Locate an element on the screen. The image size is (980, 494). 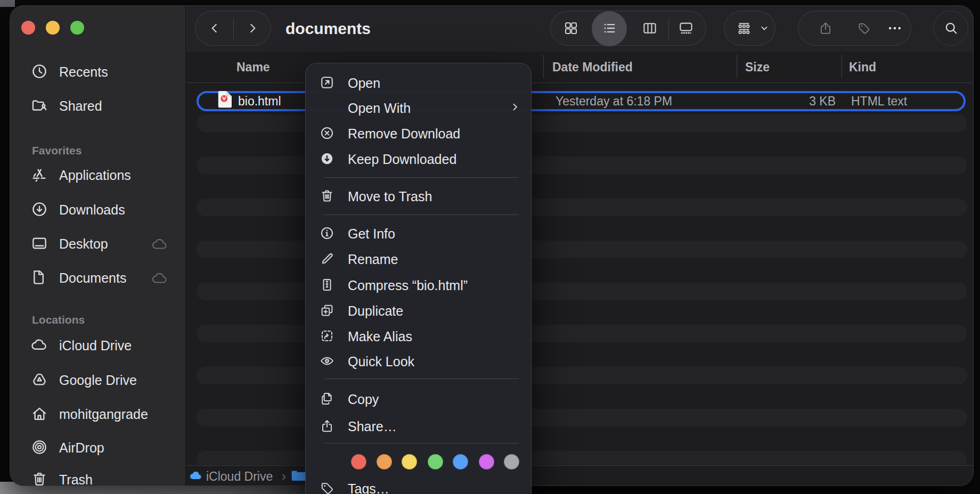
desktop-icon is located at coordinates (40, 244).